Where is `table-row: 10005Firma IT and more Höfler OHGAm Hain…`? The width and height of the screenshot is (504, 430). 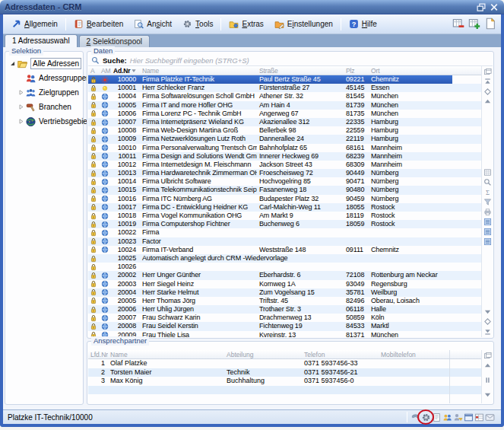 table-row: 10005Firma IT and more Höfler OHGAm Hain… is located at coordinates (284, 105).